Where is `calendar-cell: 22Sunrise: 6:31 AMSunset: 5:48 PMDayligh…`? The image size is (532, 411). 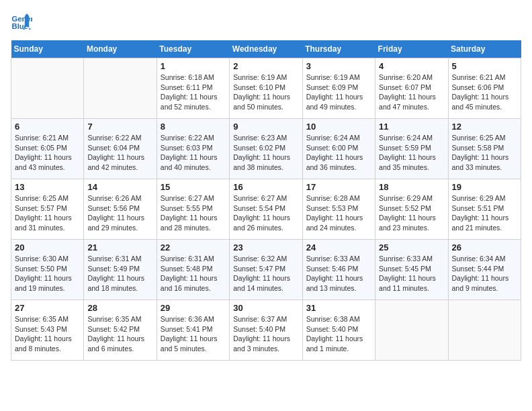
calendar-cell: 22Sunrise: 6:31 AMSunset: 5:48 PMDayligh… is located at coordinates (193, 270).